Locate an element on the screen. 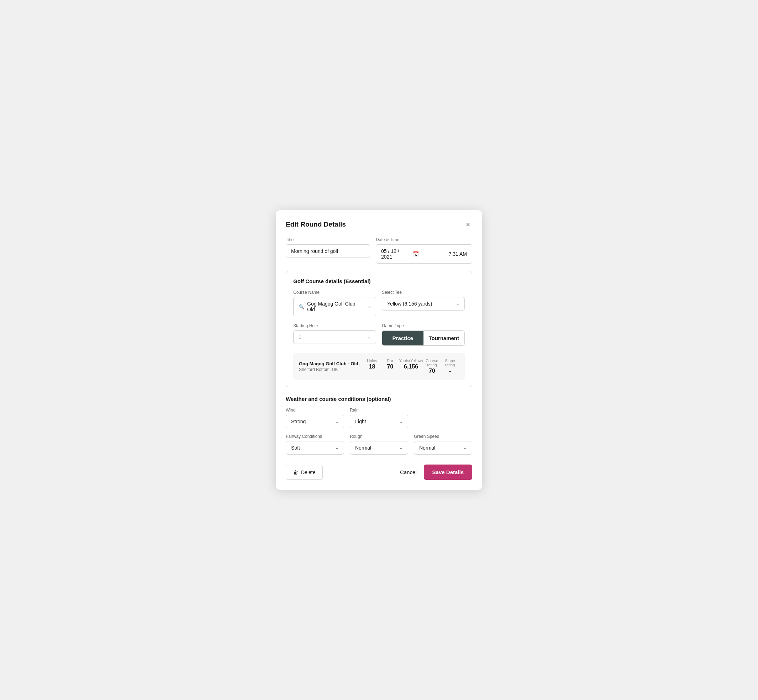  par-stat: Par 70 is located at coordinates (390, 367).